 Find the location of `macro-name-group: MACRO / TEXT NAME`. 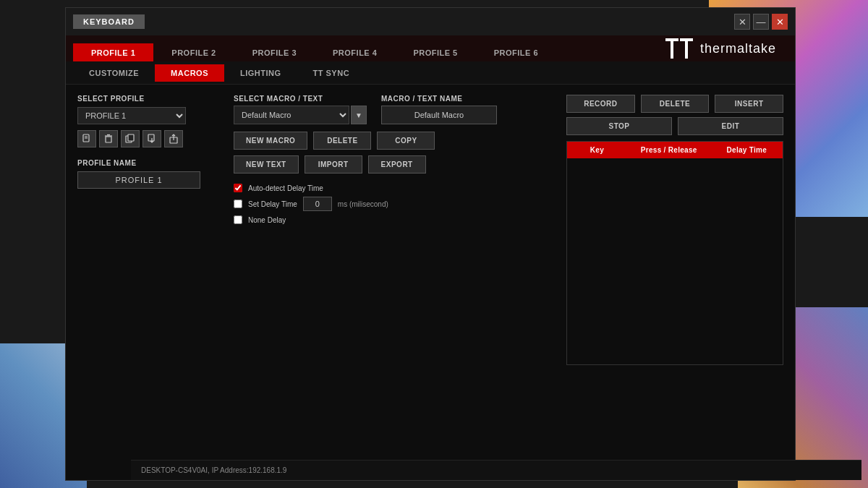

macro-name-group: MACRO / TEXT NAME is located at coordinates (439, 110).